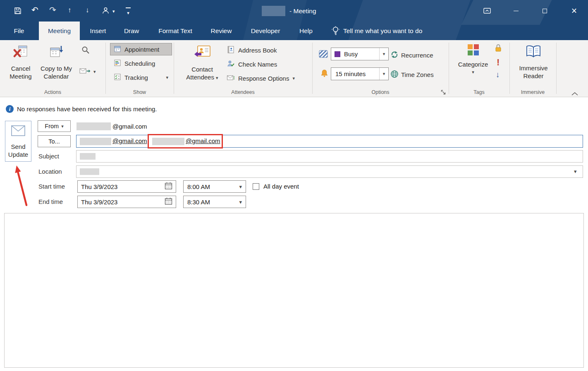 Image resolution: width=588 pixels, height=371 pixels. I want to click on low-importance-icon: ↓, so click(498, 75).